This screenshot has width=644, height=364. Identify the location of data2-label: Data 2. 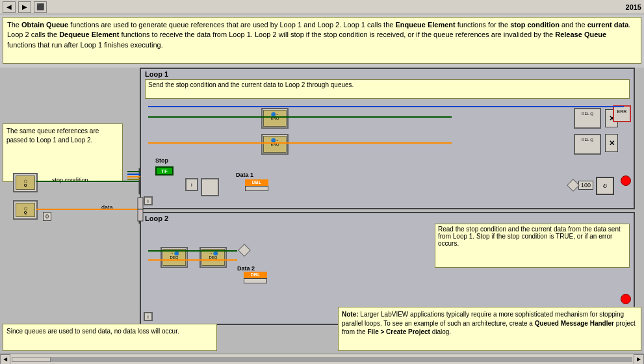
(246, 268).